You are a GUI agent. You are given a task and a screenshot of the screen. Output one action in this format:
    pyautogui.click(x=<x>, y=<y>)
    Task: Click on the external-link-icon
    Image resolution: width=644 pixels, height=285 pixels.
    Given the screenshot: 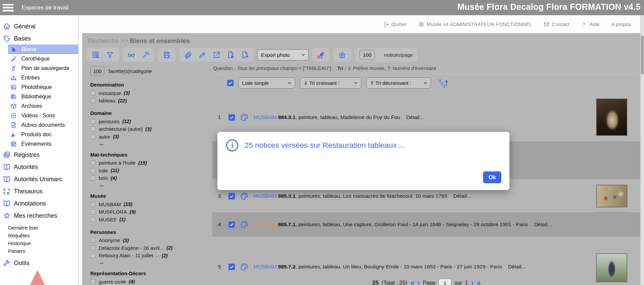 What is the action you would take?
    pyautogui.click(x=216, y=55)
    